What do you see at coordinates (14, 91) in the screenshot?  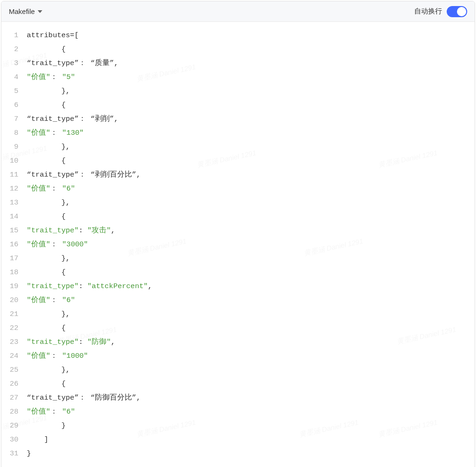 I see `line-number: 5` at bounding box center [14, 91].